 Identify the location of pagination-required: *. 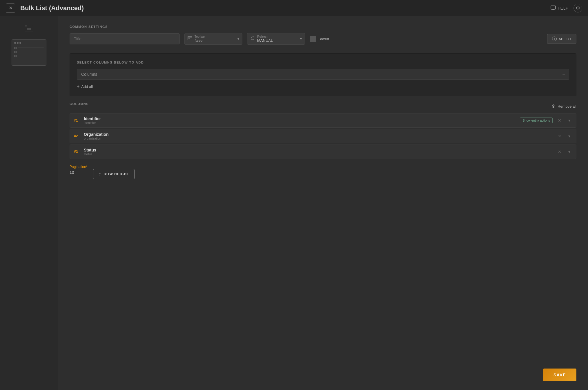
(87, 167).